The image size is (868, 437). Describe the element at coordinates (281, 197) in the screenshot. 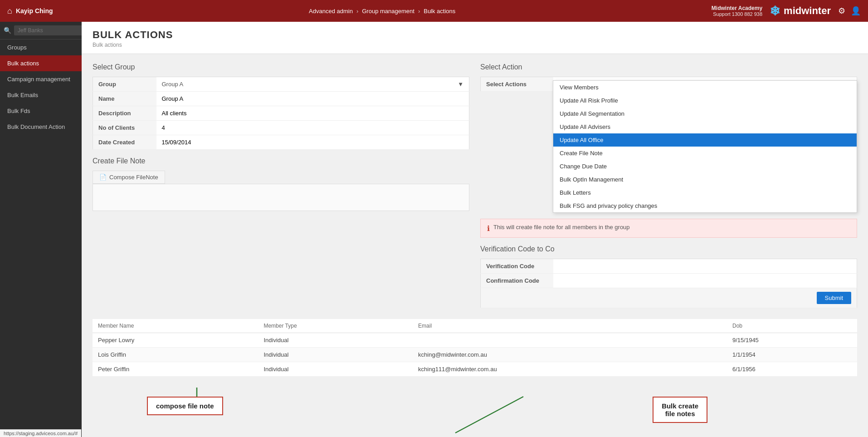

I see `file-note-text-area` at that location.